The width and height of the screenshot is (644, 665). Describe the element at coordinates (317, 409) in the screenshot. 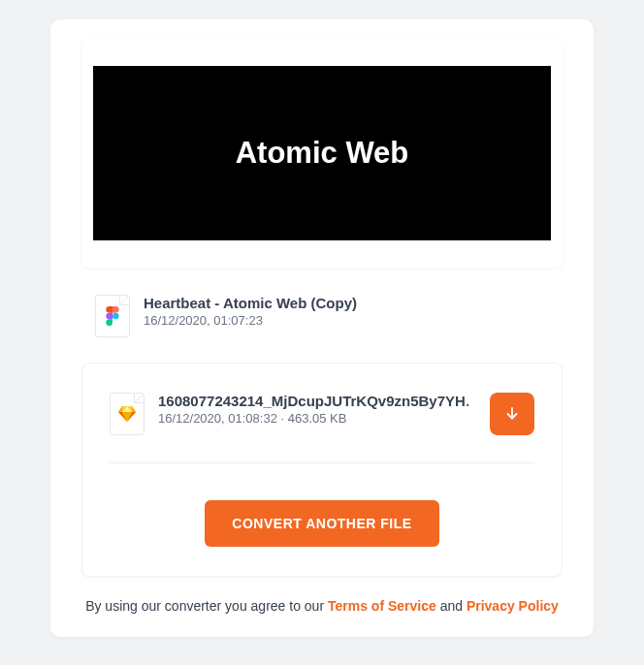

I see `output-file-meta: 1608077243214_MjDcupJUTrKQv9zn5By7YH… 16…` at that location.